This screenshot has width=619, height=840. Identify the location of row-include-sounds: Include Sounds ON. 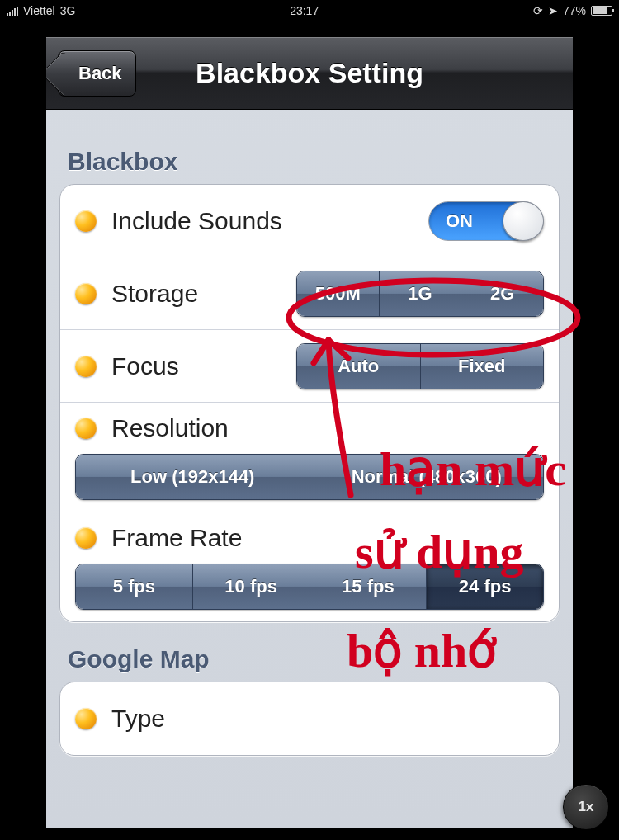
(310, 221).